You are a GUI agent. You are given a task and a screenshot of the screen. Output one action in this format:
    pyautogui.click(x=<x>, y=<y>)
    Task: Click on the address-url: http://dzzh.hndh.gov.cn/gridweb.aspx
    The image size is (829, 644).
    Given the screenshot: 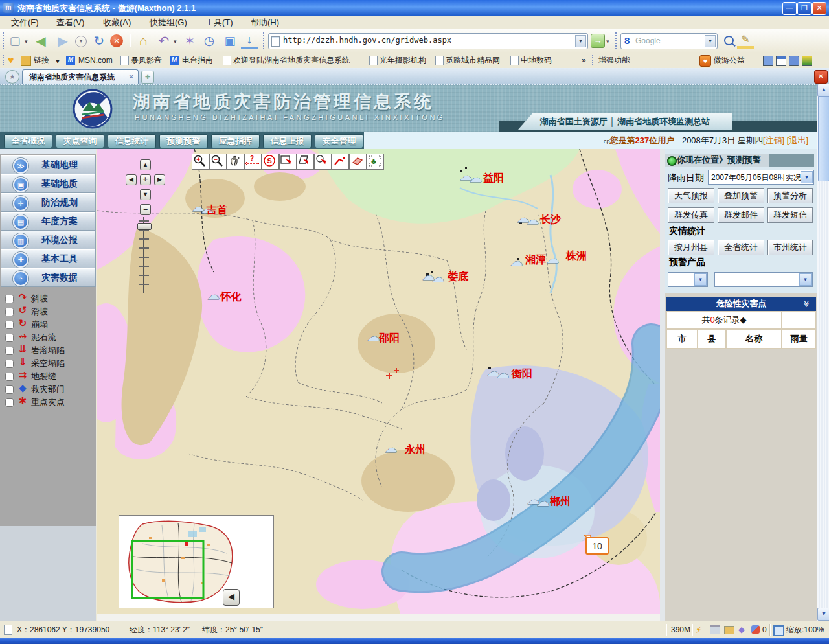 What is the action you would take?
    pyautogui.click(x=367, y=40)
    